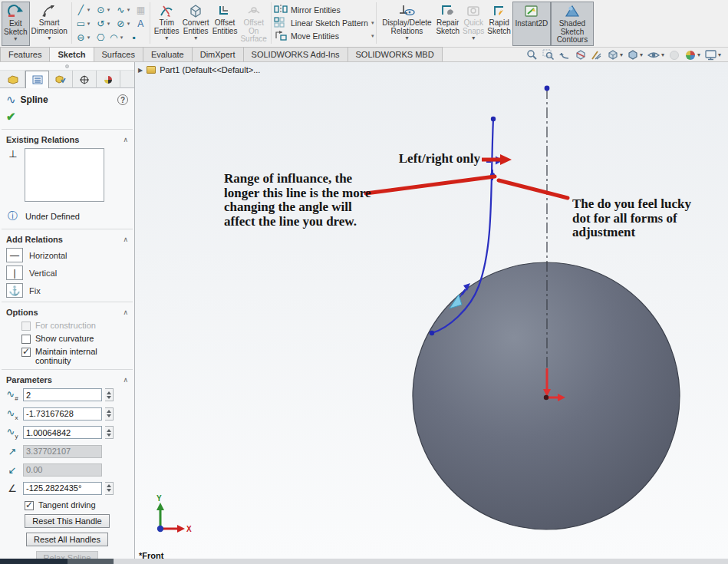 Image resolution: width=728 pixels, height=564 pixels. I want to click on move-entities-dropdown-icon: ▾, so click(373, 36).